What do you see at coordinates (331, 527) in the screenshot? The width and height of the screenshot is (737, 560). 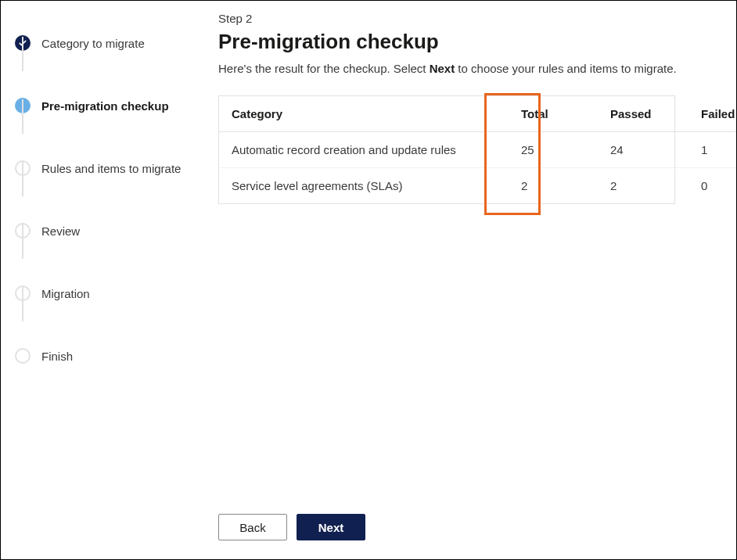 I see `next-button: Next` at bounding box center [331, 527].